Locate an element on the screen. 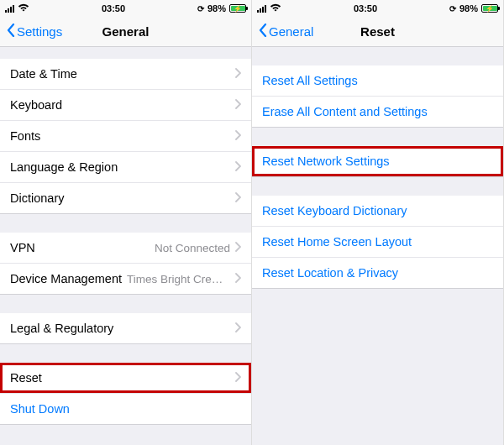  row-reset-network-settings: Reset Network Settings is located at coordinates (378, 161).